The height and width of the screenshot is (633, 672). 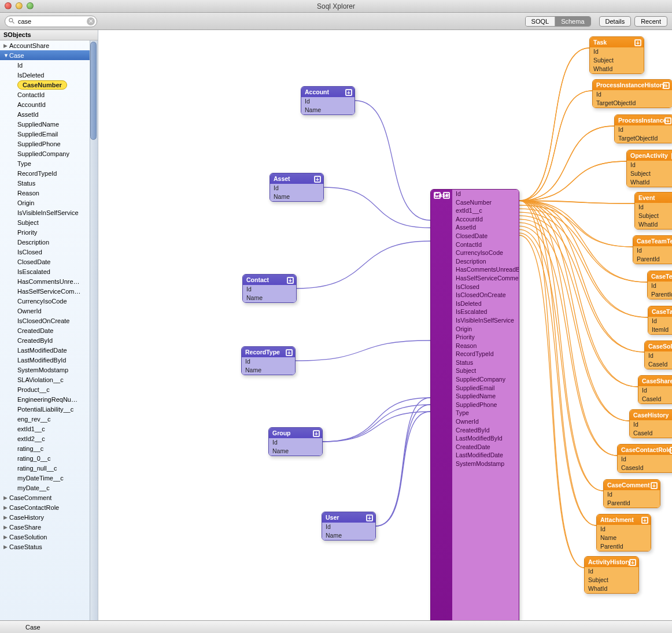 What do you see at coordinates (268, 361) in the screenshot?
I see `schema-node-recordtype: RecordType+IdName` at bounding box center [268, 361].